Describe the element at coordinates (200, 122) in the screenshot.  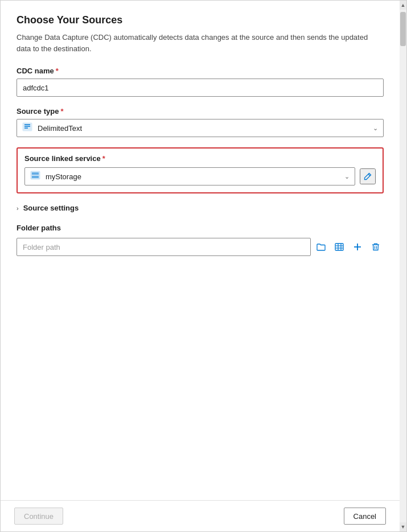
I see `source-type-group: Source type * DelimitedText CSV JSON` at that location.